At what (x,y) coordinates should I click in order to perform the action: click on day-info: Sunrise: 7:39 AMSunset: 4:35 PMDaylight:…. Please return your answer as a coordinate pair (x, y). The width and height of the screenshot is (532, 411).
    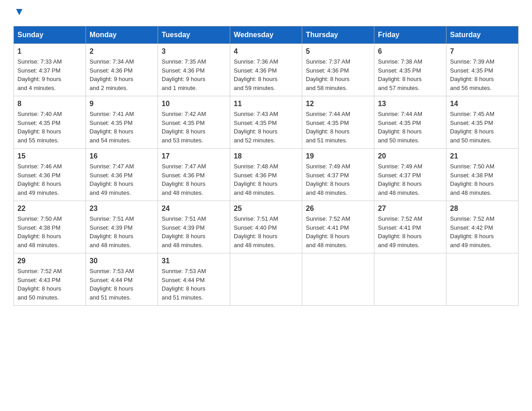
    Looking at the image, I should click on (482, 75).